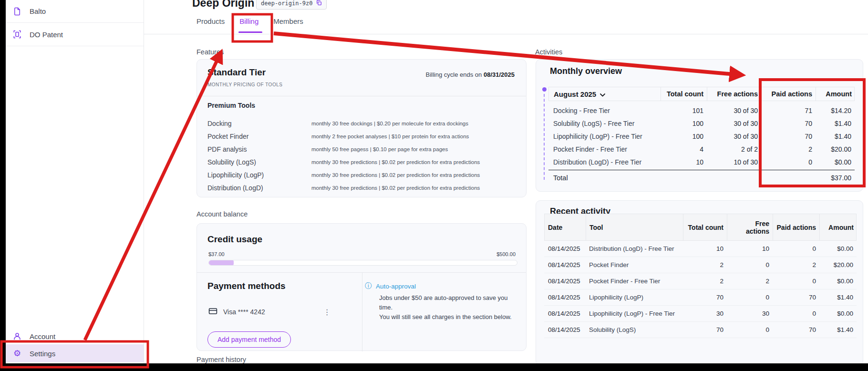 This screenshot has width=868, height=371. I want to click on tool-row: Distribution (LogD) monthly 30 free pred…, so click(362, 188).